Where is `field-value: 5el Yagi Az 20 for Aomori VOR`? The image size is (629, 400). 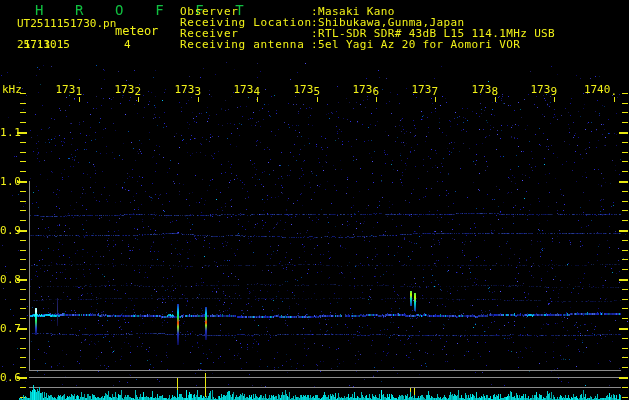
field-value: 5el Yagi Az 20 for Aomori VOR is located at coordinates (419, 44).